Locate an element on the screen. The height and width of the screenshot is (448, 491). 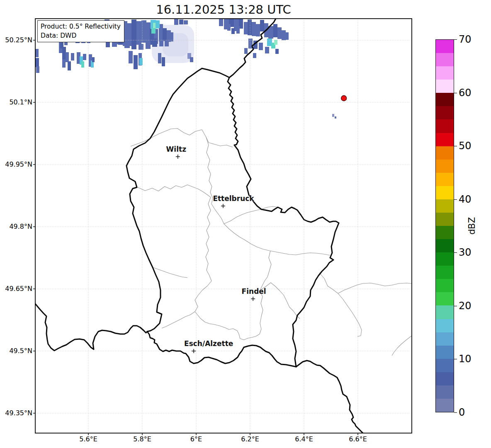
colorbar is located at coordinates (445, 226).